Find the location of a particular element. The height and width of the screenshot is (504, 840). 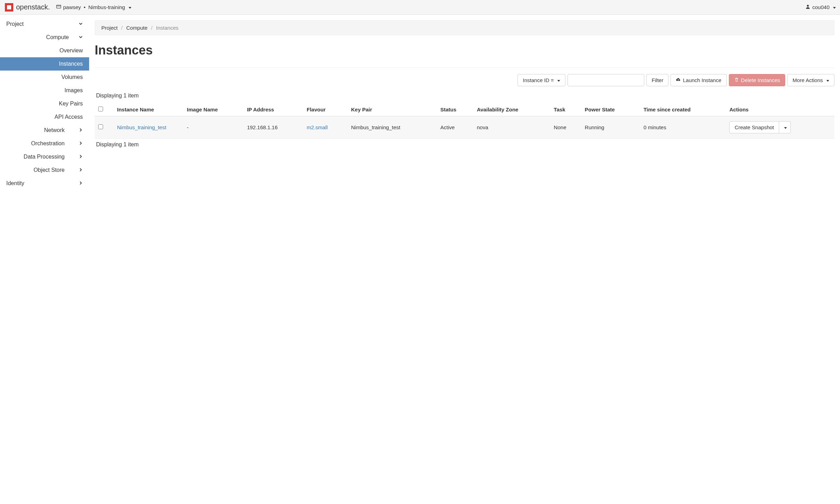

header-availability-zone: Availability Zone is located at coordinates (512, 110).